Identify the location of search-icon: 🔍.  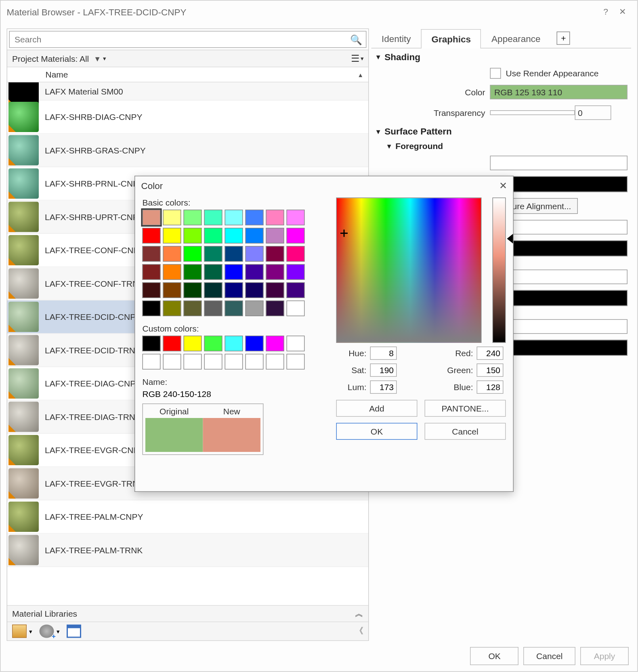
(356, 40).